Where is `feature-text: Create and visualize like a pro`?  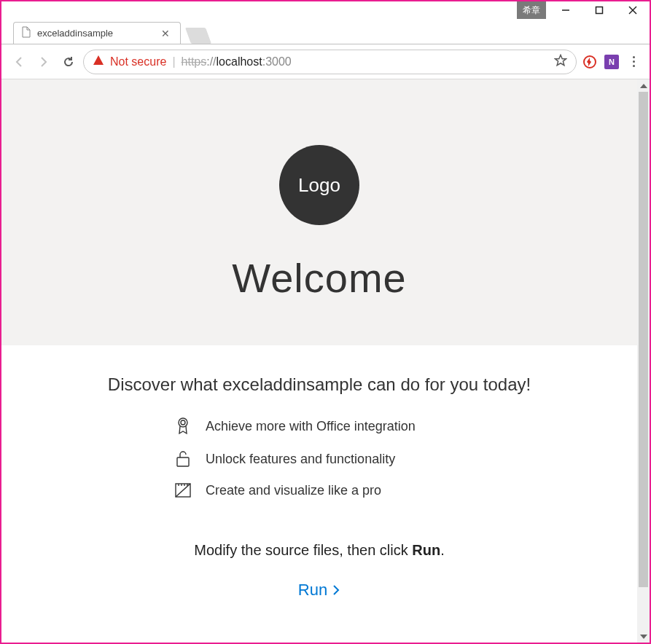
feature-text: Create and visualize like a pro is located at coordinates (293, 491).